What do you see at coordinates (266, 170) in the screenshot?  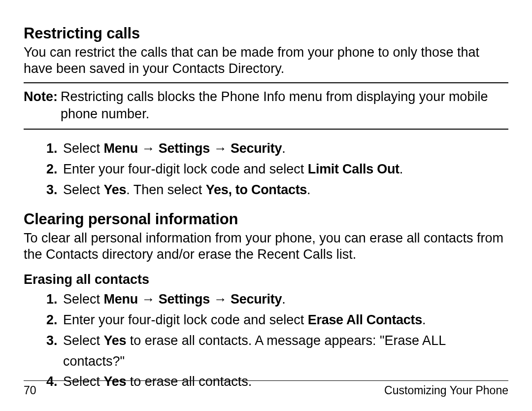 I see `steps-restricting-calls: Select Menu → Settings → Security. Enter…` at bounding box center [266, 170].